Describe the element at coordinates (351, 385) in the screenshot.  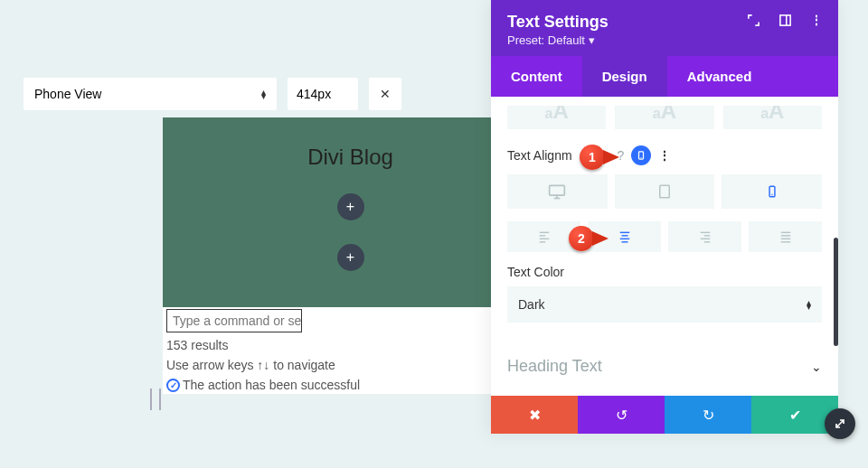
I see `success-message: ✓ The action has been successful` at that location.